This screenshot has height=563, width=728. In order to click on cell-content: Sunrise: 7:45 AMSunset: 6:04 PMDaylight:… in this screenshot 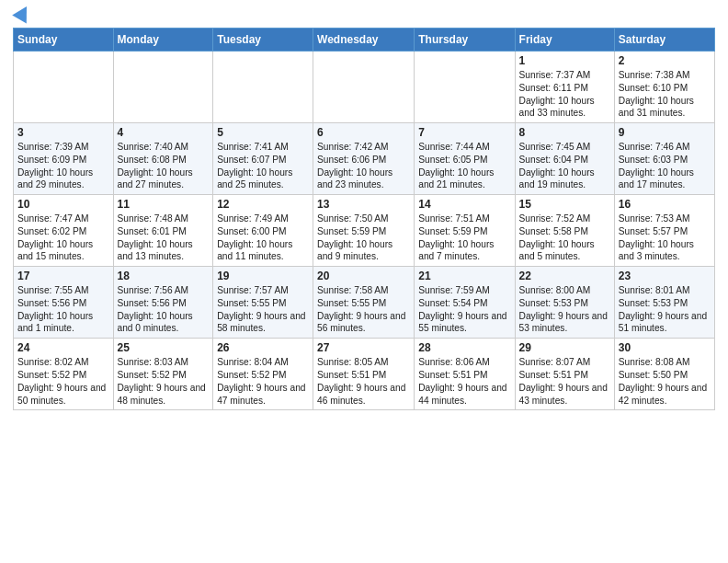, I will do `click(564, 166)`.